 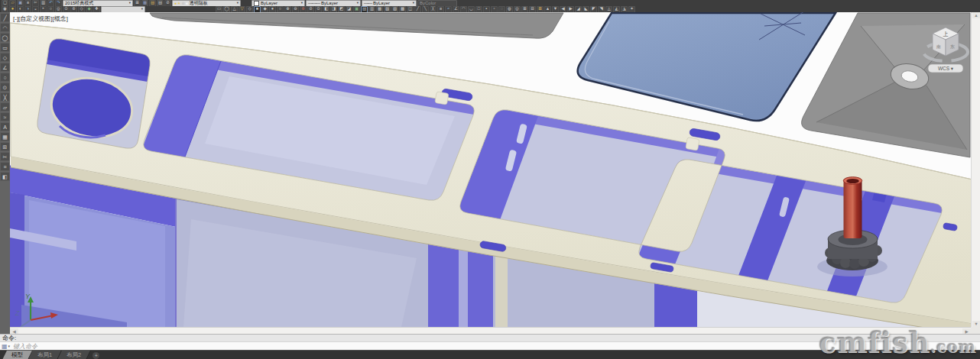 What do you see at coordinates (946, 34) in the screenshot?
I see `viewcube-top-label: 上` at bounding box center [946, 34].